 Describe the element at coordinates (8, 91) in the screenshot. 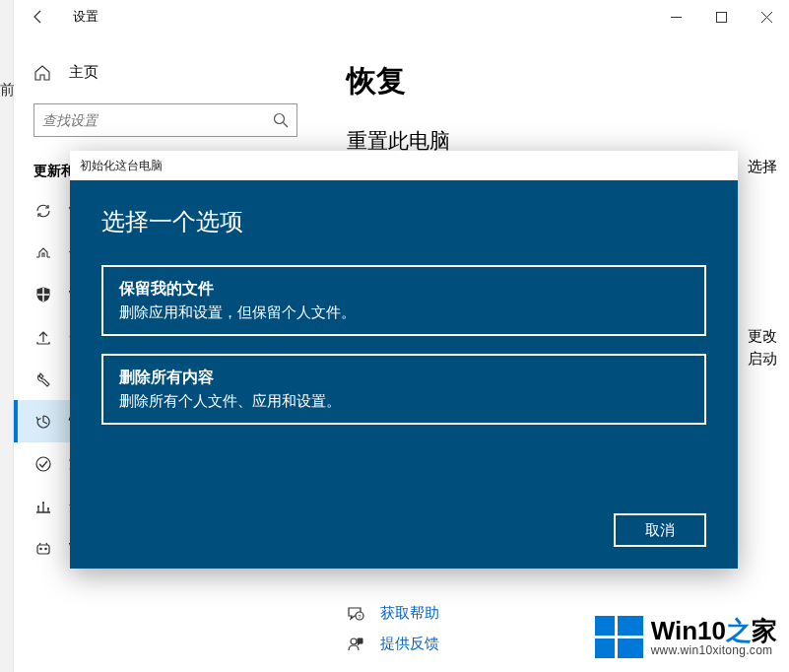

I see `edge-text: 前` at that location.